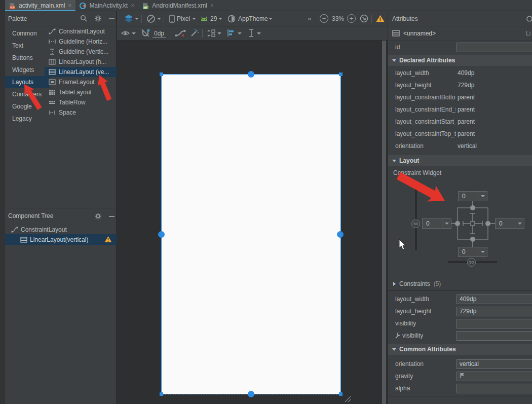 Image resolution: width=532 pixels, height=404 pixels. What do you see at coordinates (364, 18) in the screenshot?
I see `zoom-to-fit-icon` at bounding box center [364, 18].